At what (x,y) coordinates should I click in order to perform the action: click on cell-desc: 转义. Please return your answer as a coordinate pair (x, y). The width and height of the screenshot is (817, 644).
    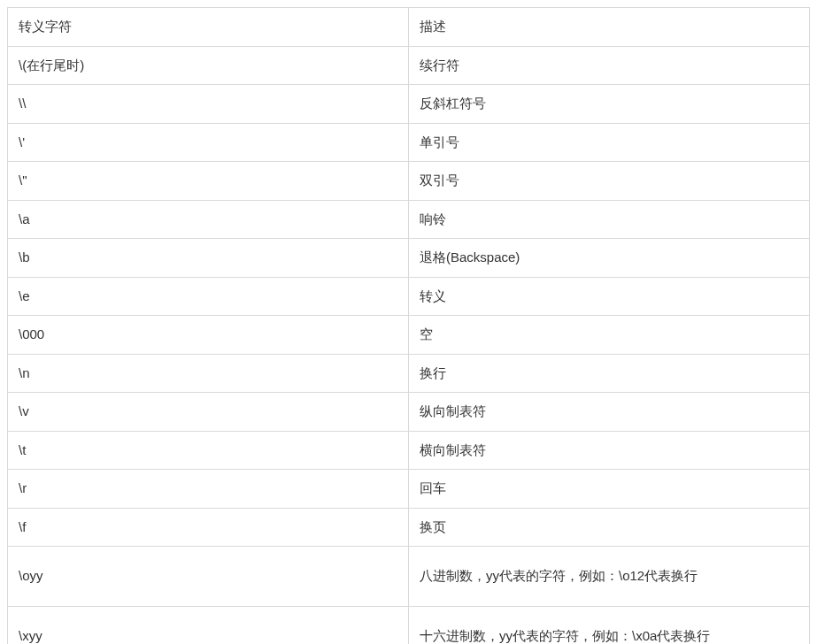
    Looking at the image, I should click on (609, 296).